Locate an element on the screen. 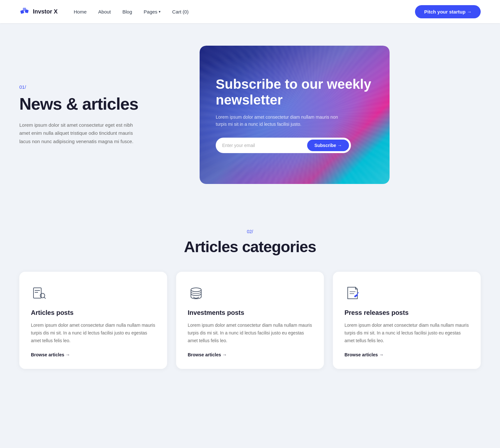 The height and width of the screenshot is (448, 500). investments-posts-description: Lorem ipsum dolor amet consectetur diam … is located at coordinates (250, 333).